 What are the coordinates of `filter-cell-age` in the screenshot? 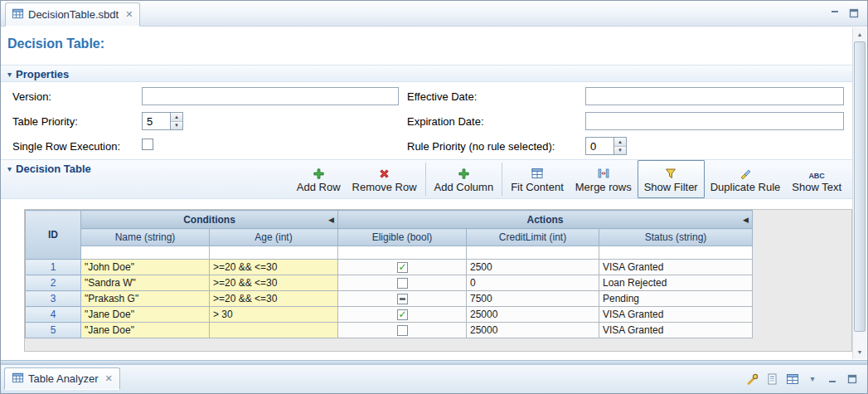 It's located at (274, 253).